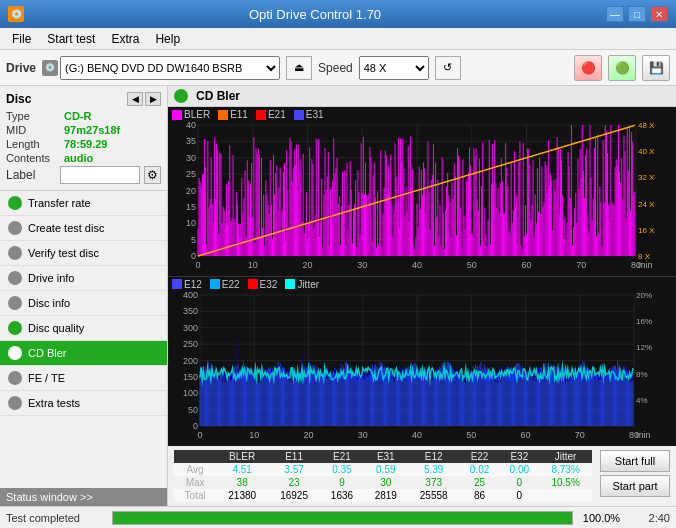 The height and width of the screenshot is (528, 676). I want to click on stats-avg-e11: 3.57, so click(294, 470).